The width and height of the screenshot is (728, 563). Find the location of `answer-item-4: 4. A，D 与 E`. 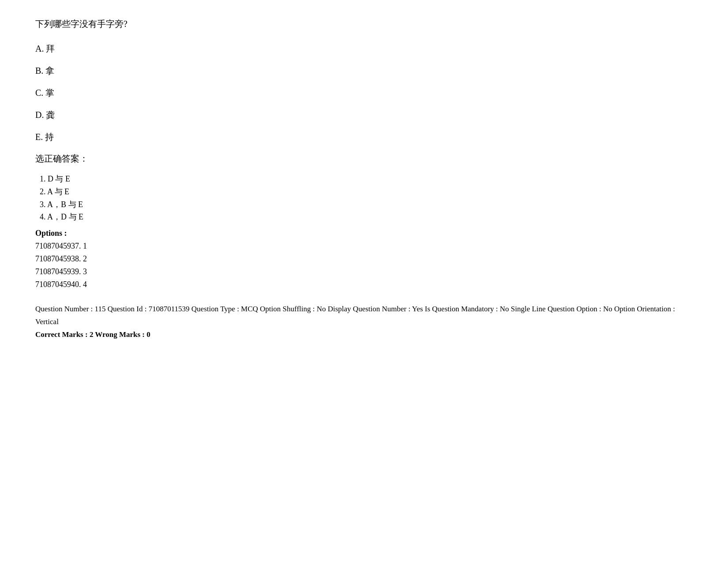

answer-item-4: 4. A，D 与 E is located at coordinates (366, 217).